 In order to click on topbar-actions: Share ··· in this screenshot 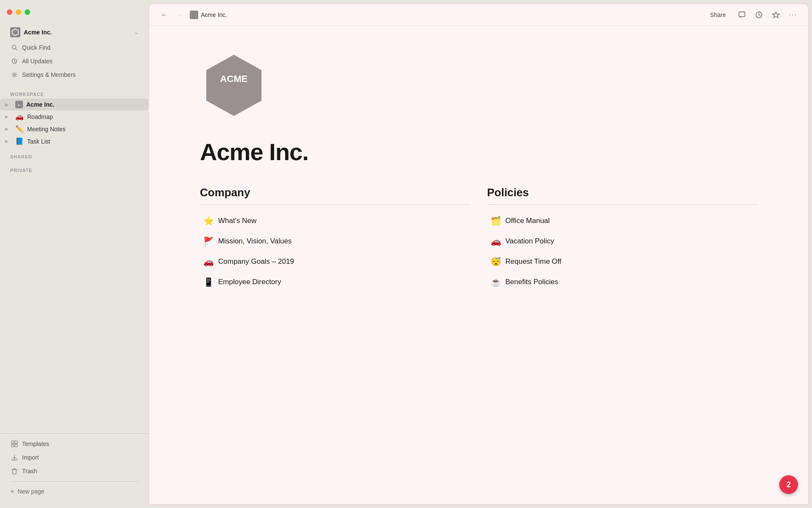, I will do `click(752, 15)`.